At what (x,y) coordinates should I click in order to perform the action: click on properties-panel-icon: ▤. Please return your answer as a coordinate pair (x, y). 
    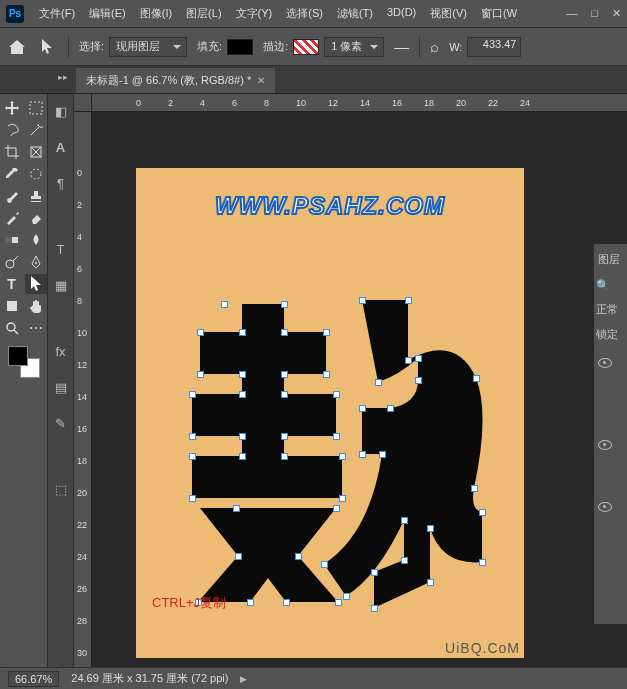
    Looking at the image, I should click on (61, 387).